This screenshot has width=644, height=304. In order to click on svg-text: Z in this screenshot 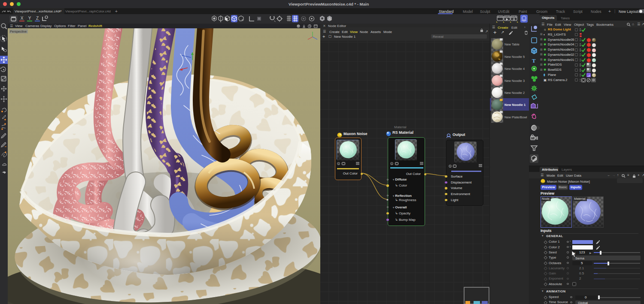, I will do `click(37, 18)`.